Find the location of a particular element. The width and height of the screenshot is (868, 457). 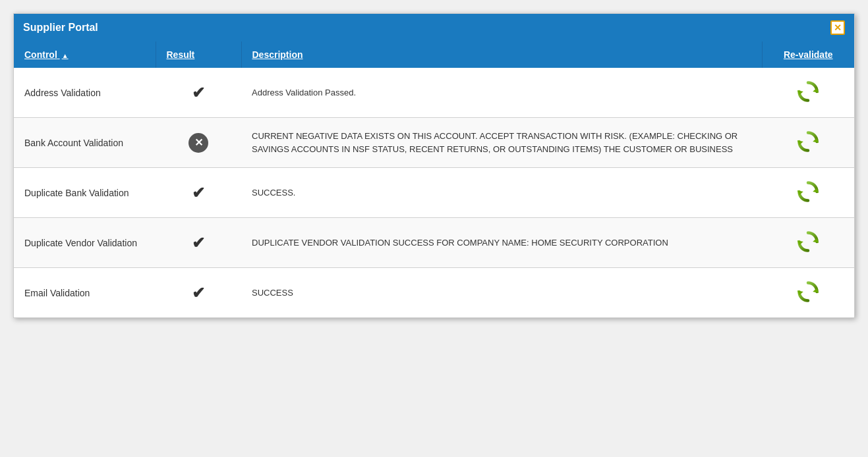

description-cell: CURRENT NEGATIVE DATA EXISTS ON THIS ACC… is located at coordinates (502, 143).